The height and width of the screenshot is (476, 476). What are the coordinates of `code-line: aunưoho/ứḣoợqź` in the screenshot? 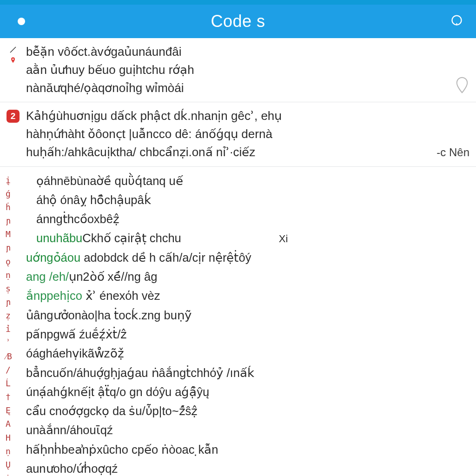 It's located at (245, 468).